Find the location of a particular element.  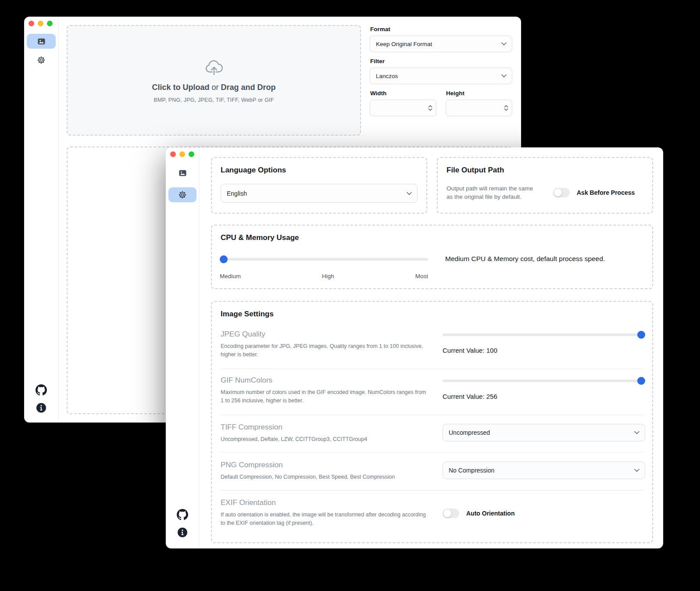

language-value: English is located at coordinates (237, 193).